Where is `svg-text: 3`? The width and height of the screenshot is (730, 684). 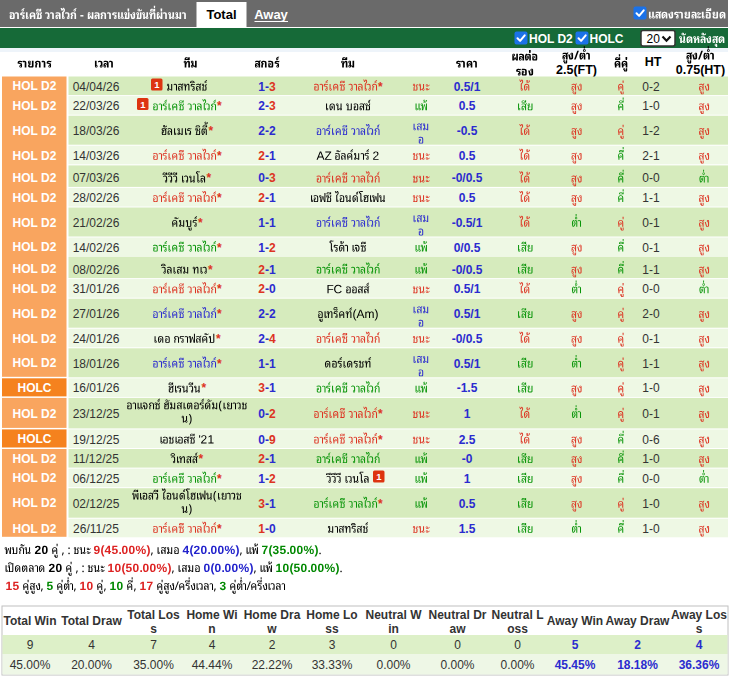
svg-text: 3 is located at coordinates (332, 645).